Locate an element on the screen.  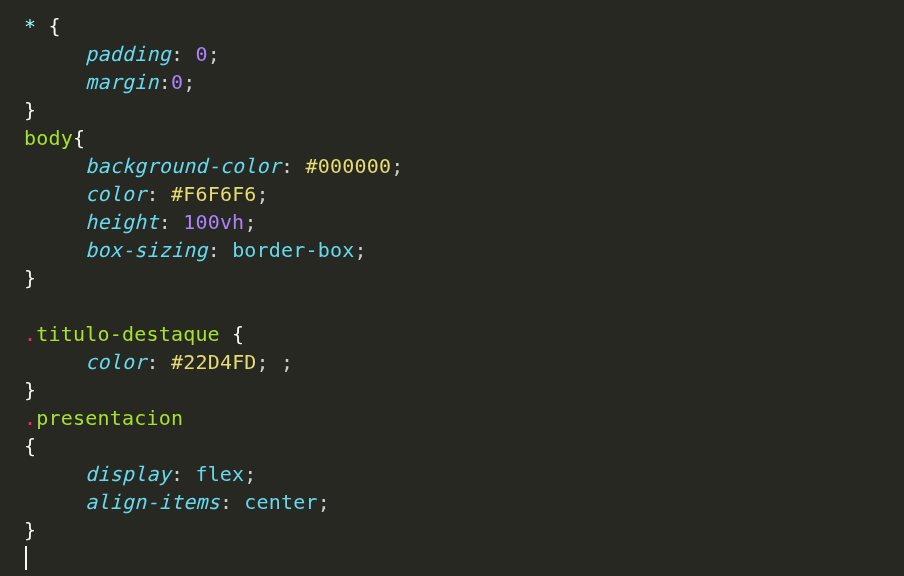
line: color: #F6F6F6; is located at coordinates (146, 194).